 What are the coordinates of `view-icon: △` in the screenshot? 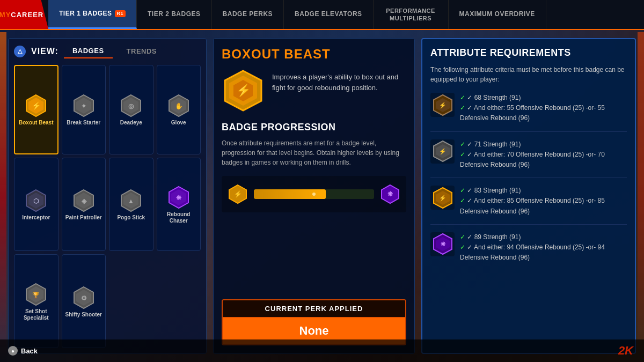 It's located at (20, 51).